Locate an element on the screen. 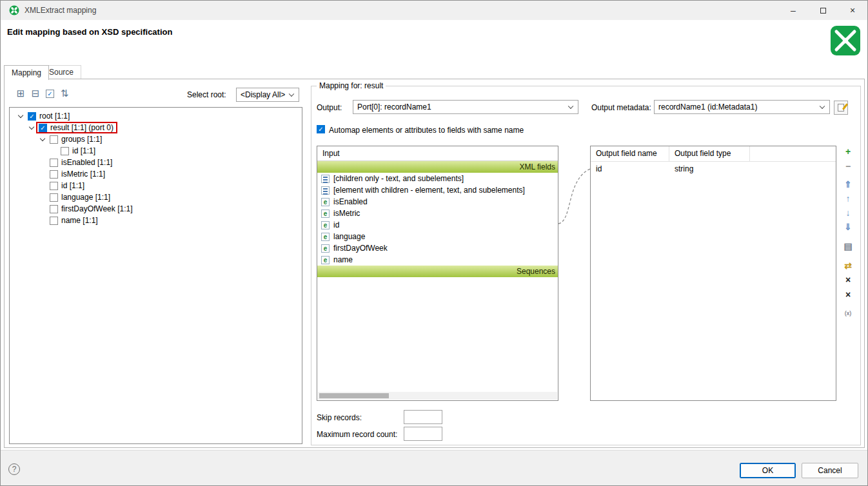 The width and height of the screenshot is (868, 486). tree-item-label: id [1:1] is located at coordinates (84, 151).